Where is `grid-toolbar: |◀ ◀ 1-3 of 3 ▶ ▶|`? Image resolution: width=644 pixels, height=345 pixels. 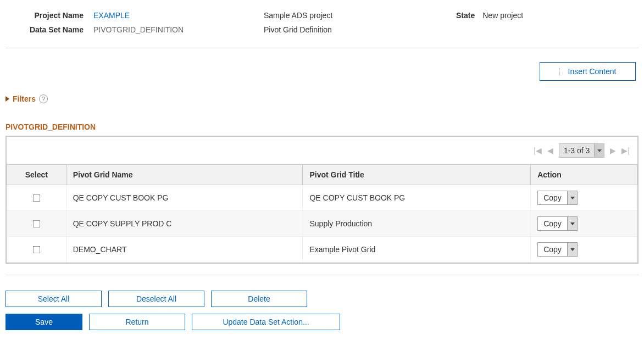
grid-toolbar: |◀ ◀ 1-3 of 3 ▶ ▶| is located at coordinates (322, 151).